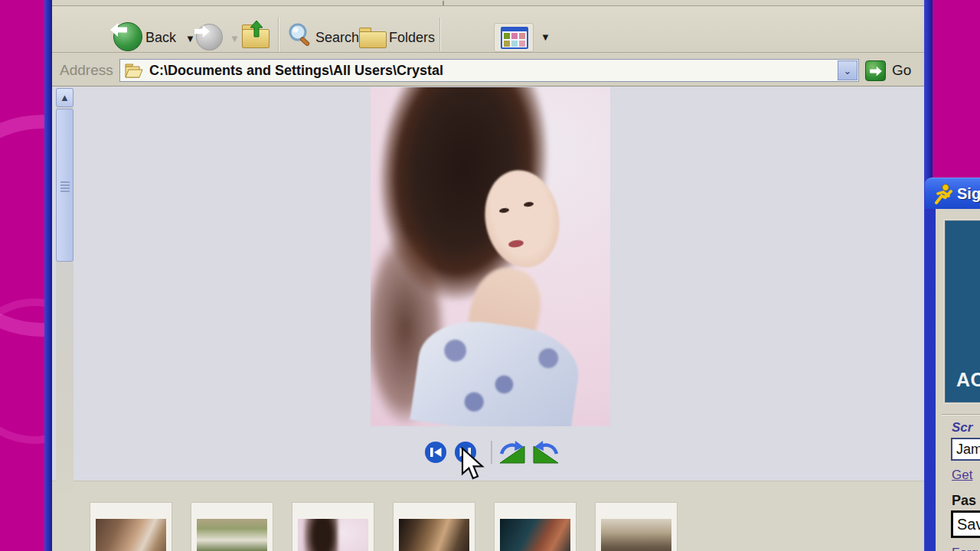 The image size is (980, 551). I want to click on aim-running-man-icon, so click(943, 196).